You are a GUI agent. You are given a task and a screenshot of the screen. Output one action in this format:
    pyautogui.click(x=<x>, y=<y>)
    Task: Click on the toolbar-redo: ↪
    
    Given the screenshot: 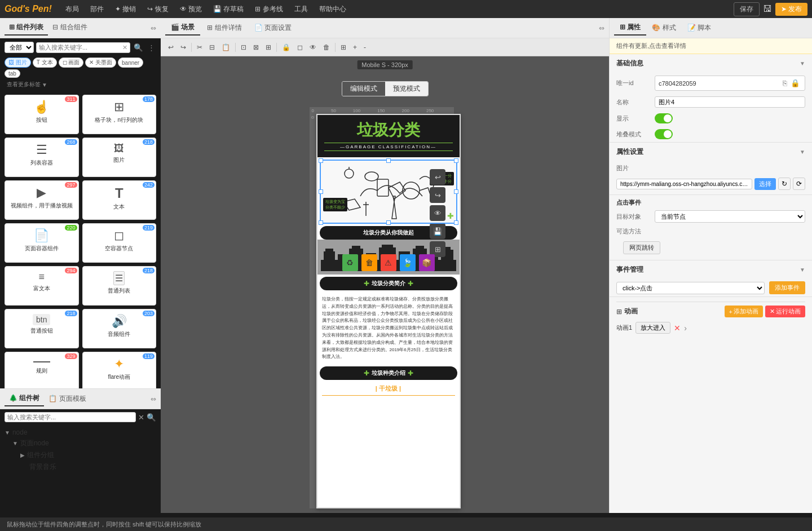 What is the action you would take?
    pyautogui.click(x=183, y=47)
    